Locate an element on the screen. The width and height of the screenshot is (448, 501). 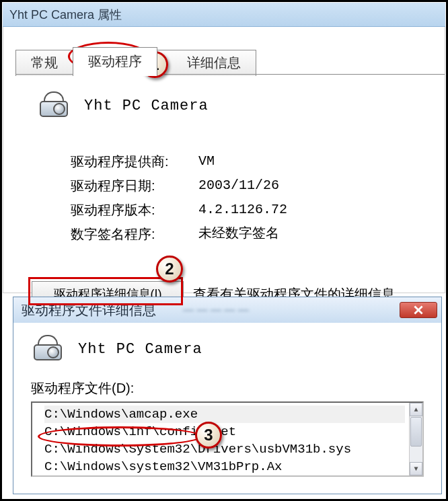
tab-label: 常规 is located at coordinates (44, 63).